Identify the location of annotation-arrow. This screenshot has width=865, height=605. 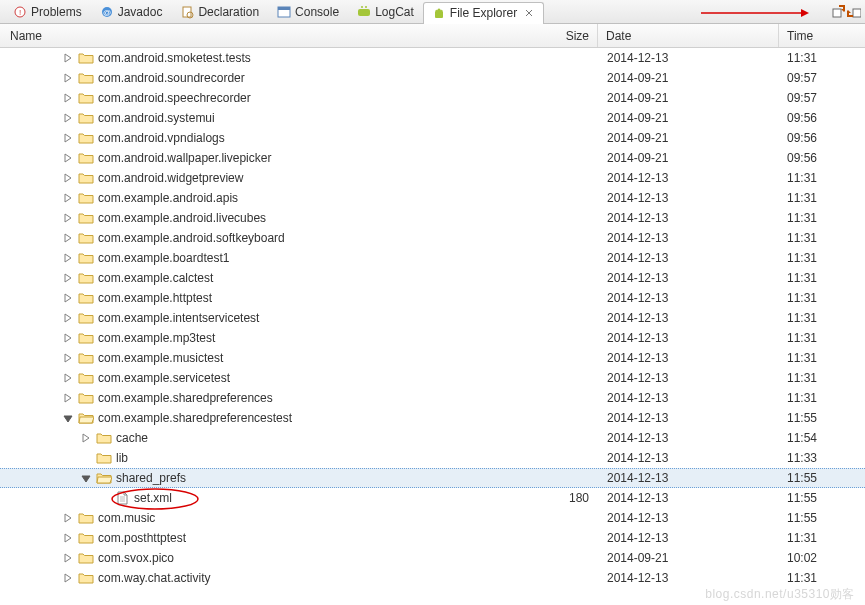
(756, 13).